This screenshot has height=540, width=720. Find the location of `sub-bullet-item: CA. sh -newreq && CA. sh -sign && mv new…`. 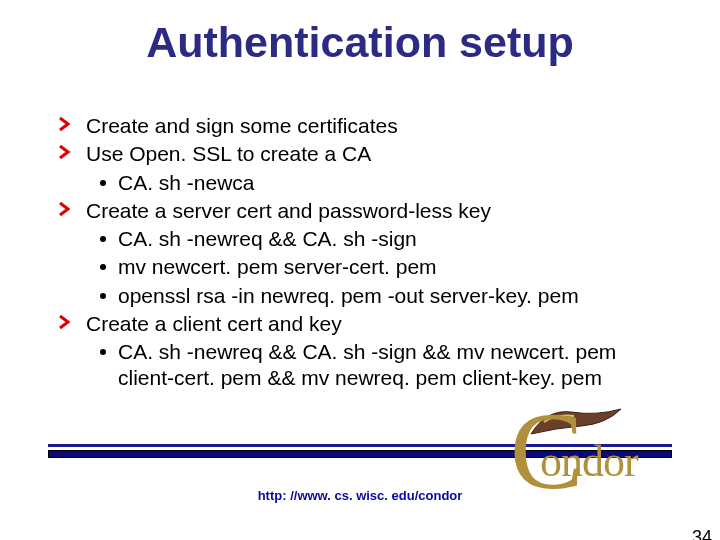

sub-bullet-item: CA. sh -newreq && CA. sh -sign && mv new… is located at coordinates (364, 366).